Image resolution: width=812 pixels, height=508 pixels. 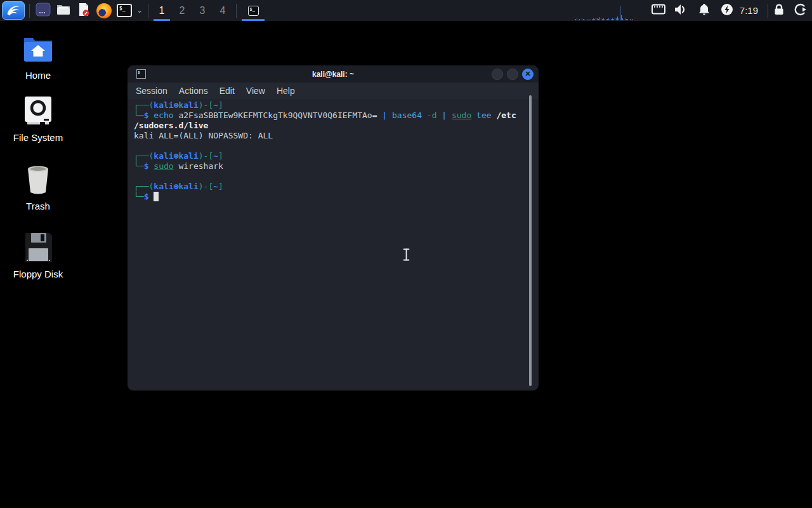 What do you see at coordinates (658, 10) in the screenshot?
I see `keyboard-icon` at bounding box center [658, 10].